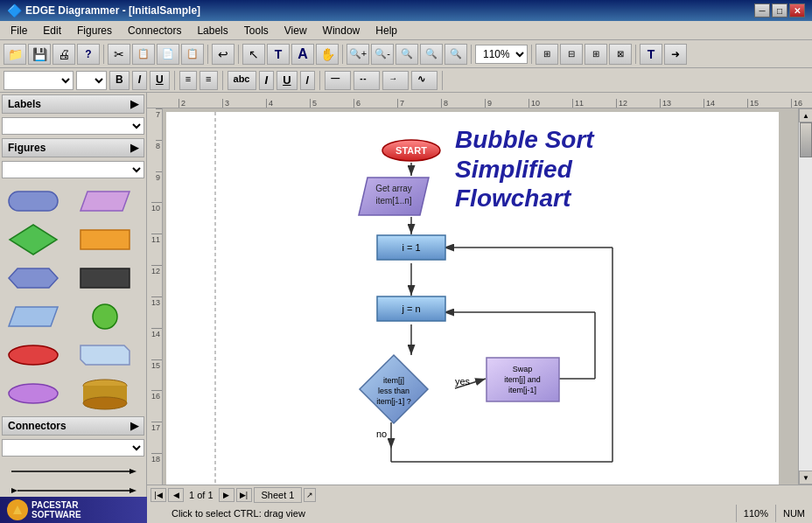 This screenshot has width=812, height=523. What do you see at coordinates (88, 54) in the screenshot?
I see `help-button: ?` at bounding box center [88, 54].